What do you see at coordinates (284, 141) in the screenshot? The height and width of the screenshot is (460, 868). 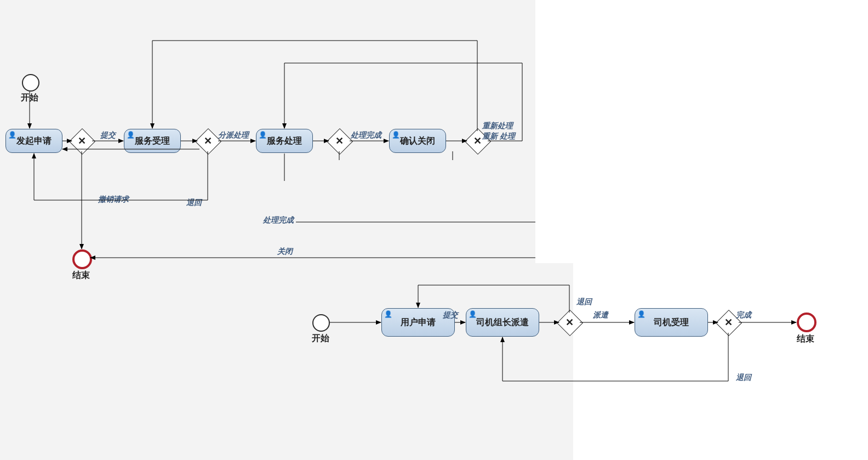 I see `task-service-handle-label: 服务处理` at bounding box center [284, 141].